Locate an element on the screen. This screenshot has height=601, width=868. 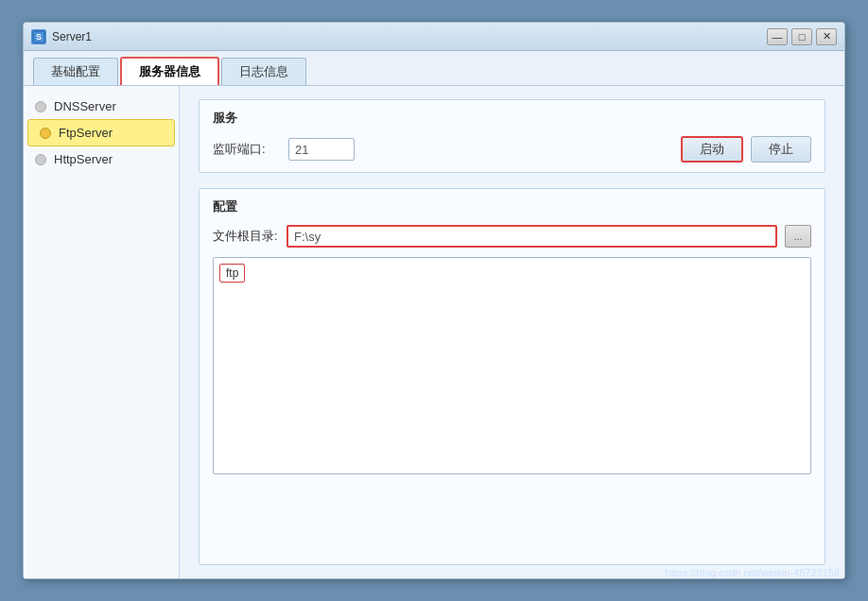
ftp-dot is located at coordinates (45, 133).